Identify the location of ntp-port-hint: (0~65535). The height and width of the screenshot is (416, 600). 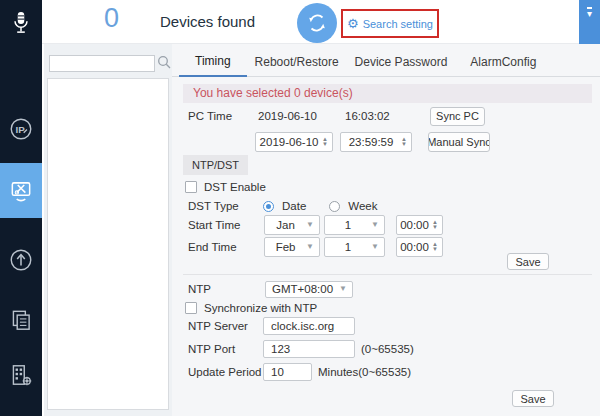
(388, 349).